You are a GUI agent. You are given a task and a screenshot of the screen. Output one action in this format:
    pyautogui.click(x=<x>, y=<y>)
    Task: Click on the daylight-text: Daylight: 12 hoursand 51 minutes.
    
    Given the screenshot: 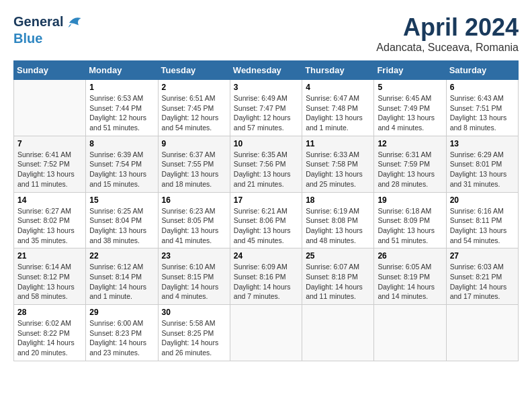 What is the action you would take?
    pyautogui.click(x=118, y=122)
    